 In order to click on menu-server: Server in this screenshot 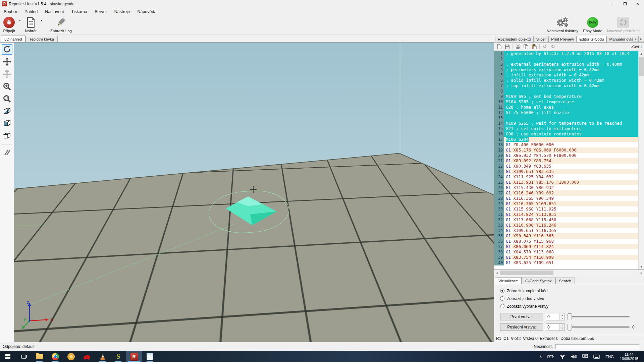, I will do `click(101, 12)`.